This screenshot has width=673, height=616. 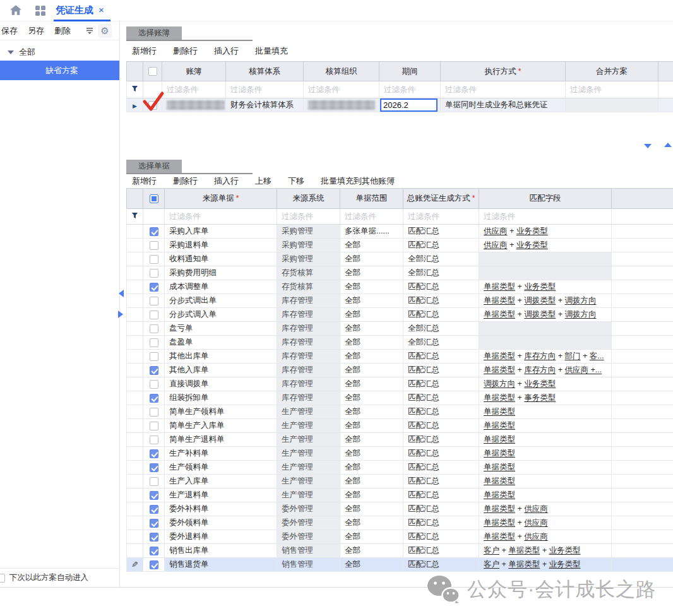 What do you see at coordinates (221, 426) in the screenshot?
I see `cell-source-doc: 简单生产入库单` at bounding box center [221, 426].